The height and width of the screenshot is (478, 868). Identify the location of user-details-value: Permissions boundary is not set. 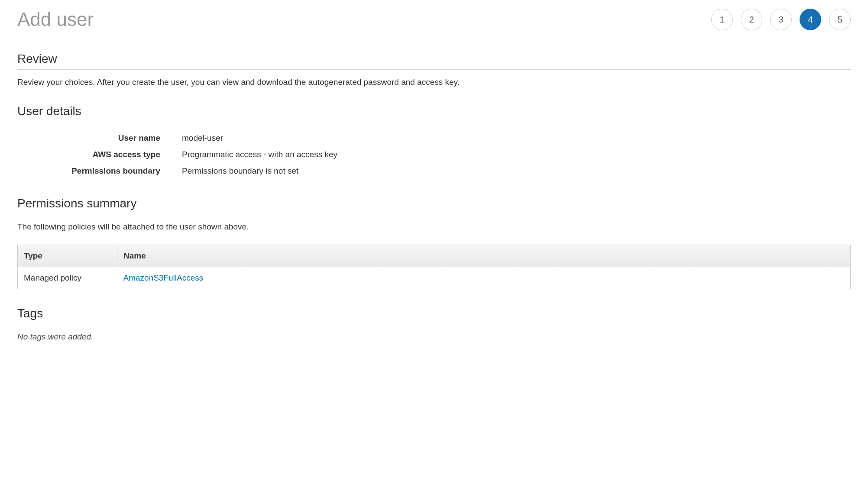
(514, 171).